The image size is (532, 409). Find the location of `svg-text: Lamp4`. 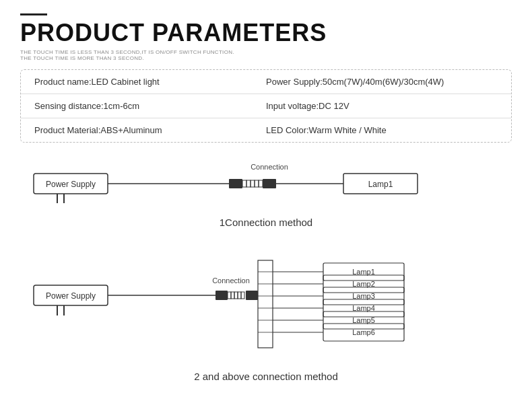

svg-text: Lamp4 is located at coordinates (364, 308).